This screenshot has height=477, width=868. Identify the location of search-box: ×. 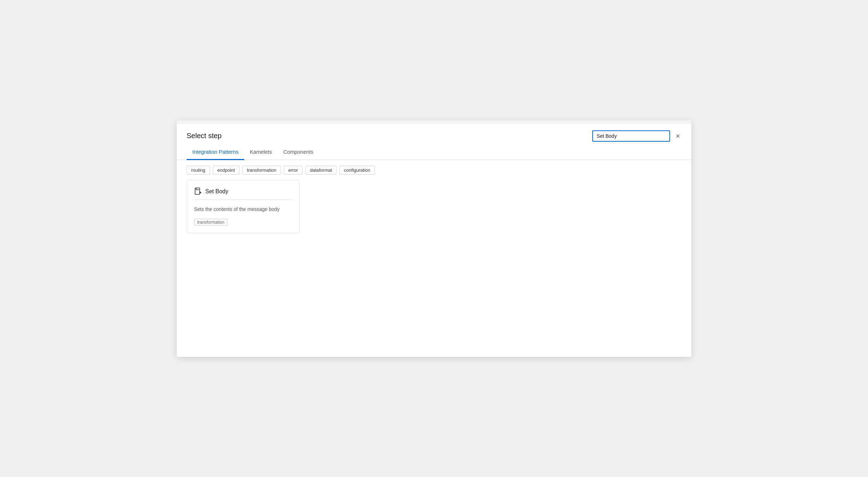
(637, 136).